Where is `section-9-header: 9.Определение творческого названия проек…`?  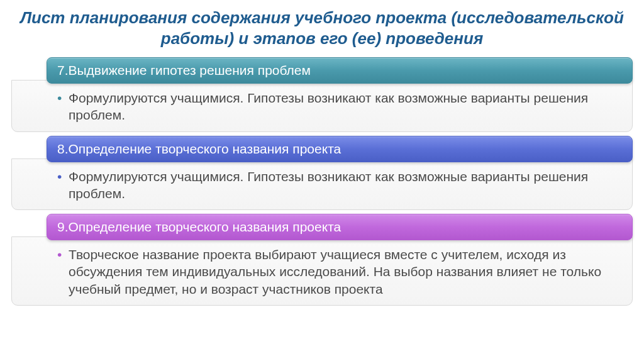
section-9-header: 9.Определение творческого названия проек… is located at coordinates (340, 227).